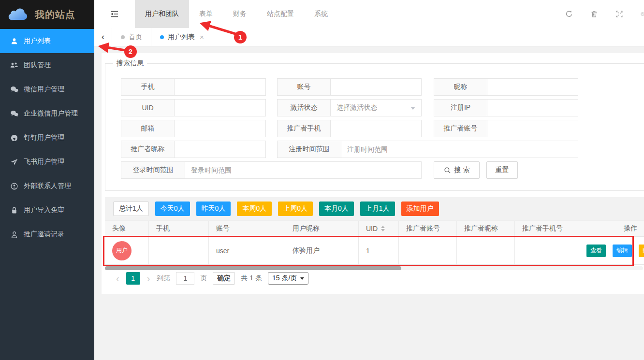  I want to click on edit-button: 编辑, so click(622, 251).